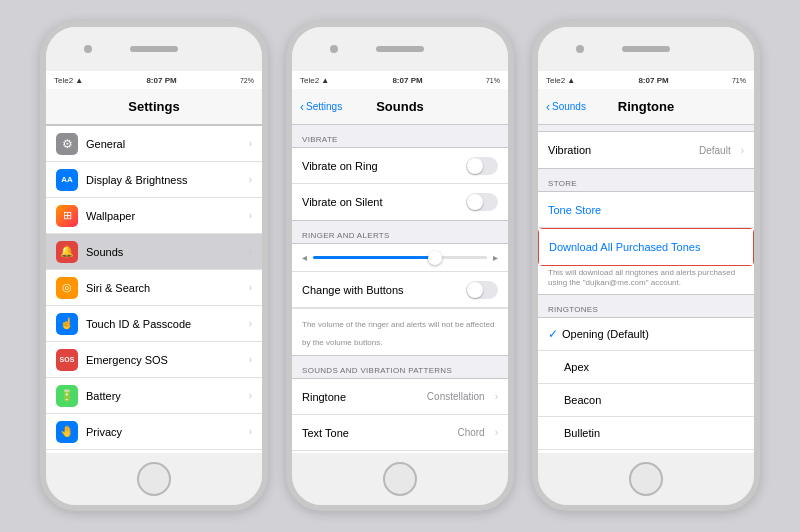 Image resolution: width=800 pixels, height=532 pixels. What do you see at coordinates (646, 150) in the screenshot?
I see `vibration-item: Vibration Default ›` at bounding box center [646, 150].